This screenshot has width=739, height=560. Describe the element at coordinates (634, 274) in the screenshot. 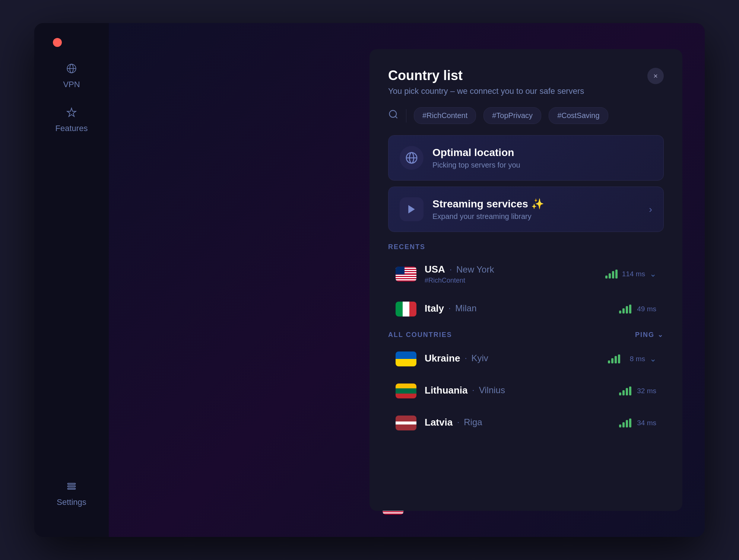

I see `usa-ping-value: 114 ms` at that location.